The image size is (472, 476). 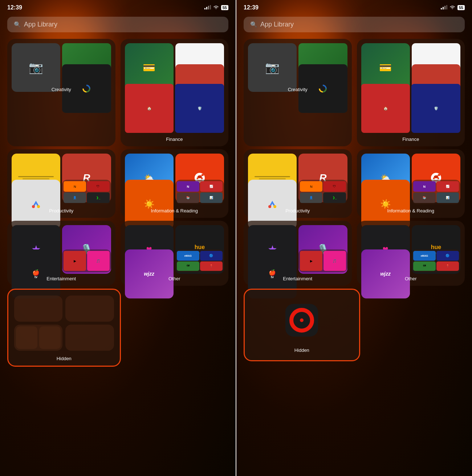 What do you see at coordinates (272, 68) in the screenshot?
I see `camera-app-right: 📷` at bounding box center [272, 68].